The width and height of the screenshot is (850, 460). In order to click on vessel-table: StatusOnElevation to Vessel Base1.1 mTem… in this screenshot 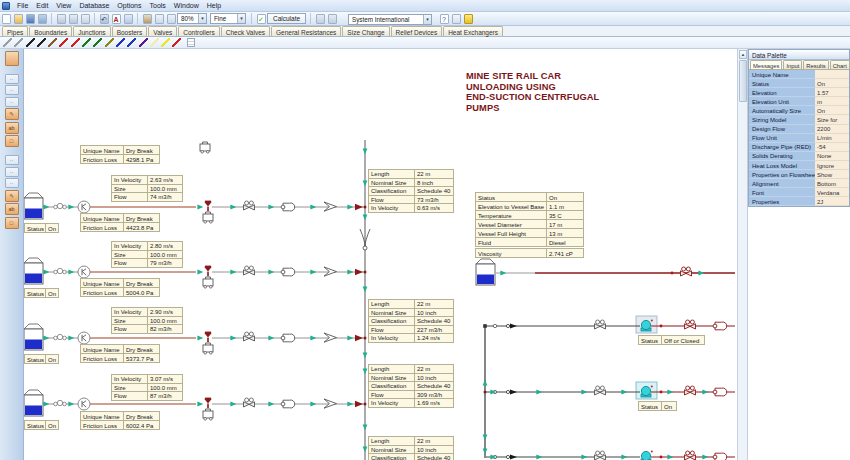, I will do `click(530, 226)`.